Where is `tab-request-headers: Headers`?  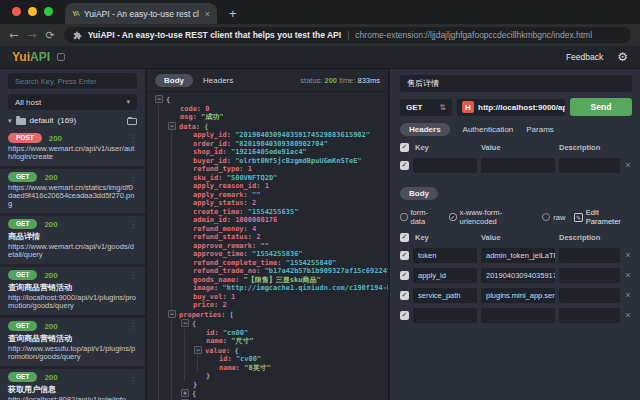 tab-request-headers: Headers is located at coordinates (425, 130).